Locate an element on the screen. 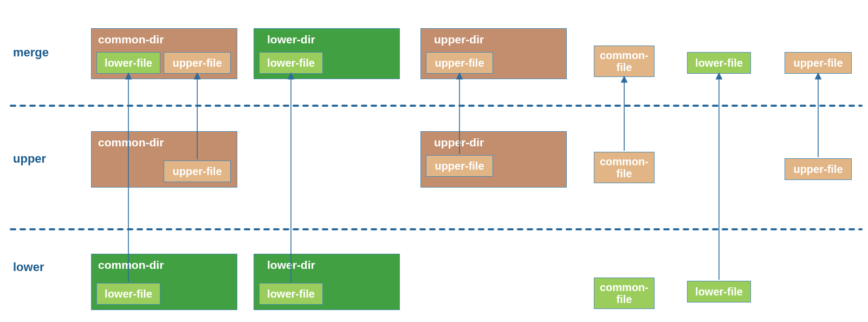 This screenshot has height=322, width=868. lower-common-dir-lower-file: lower-file is located at coordinates (128, 294).